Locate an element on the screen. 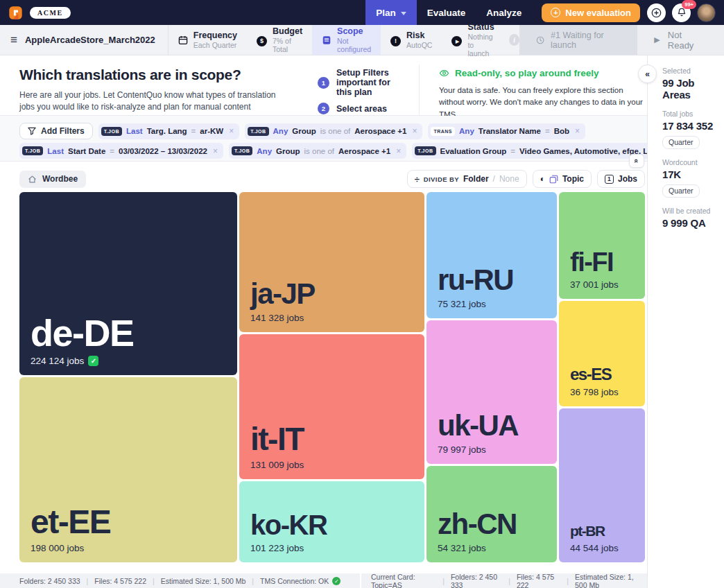  status-icon: ▶ is located at coordinates (456, 40).